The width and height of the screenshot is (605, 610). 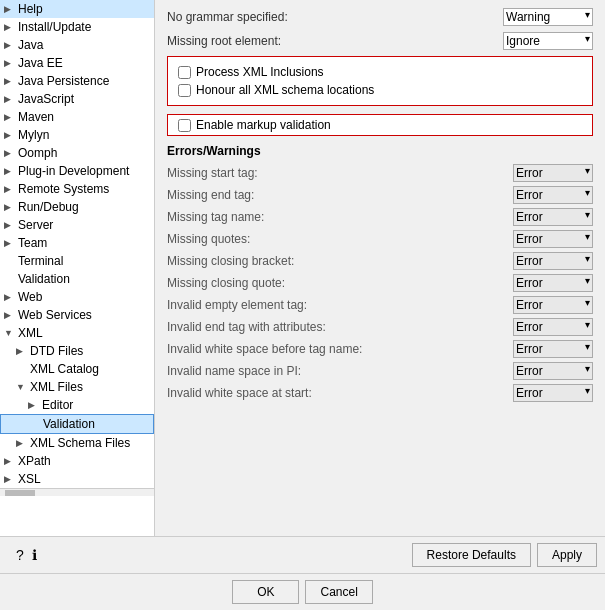 What do you see at coordinates (77, 387) in the screenshot?
I see `sidebar-item-xml-files: ▼XML Files` at bounding box center [77, 387].